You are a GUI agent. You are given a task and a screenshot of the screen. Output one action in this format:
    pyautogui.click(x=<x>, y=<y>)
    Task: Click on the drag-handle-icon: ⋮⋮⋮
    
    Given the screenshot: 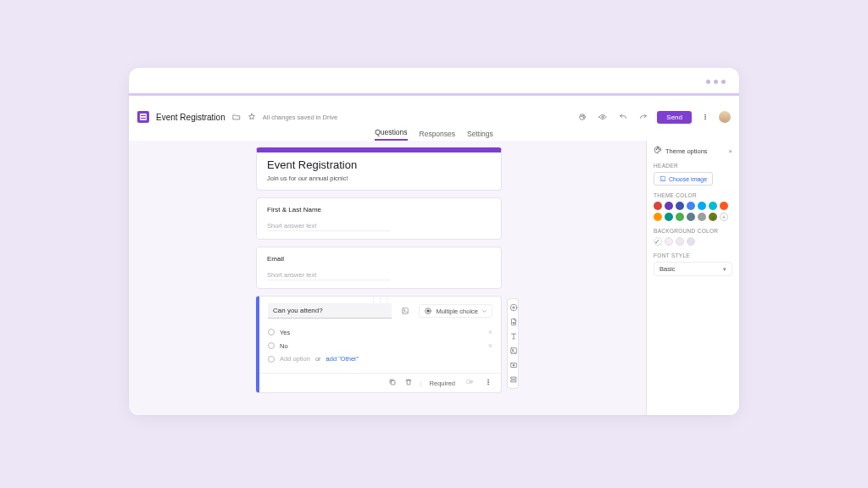 What is the action you would take?
    pyautogui.click(x=380, y=300)
    